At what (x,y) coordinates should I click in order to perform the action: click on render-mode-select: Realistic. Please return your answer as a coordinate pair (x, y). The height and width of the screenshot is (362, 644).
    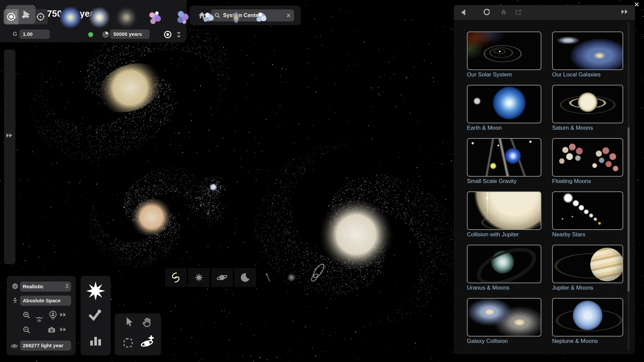
    Looking at the image, I should click on (46, 287).